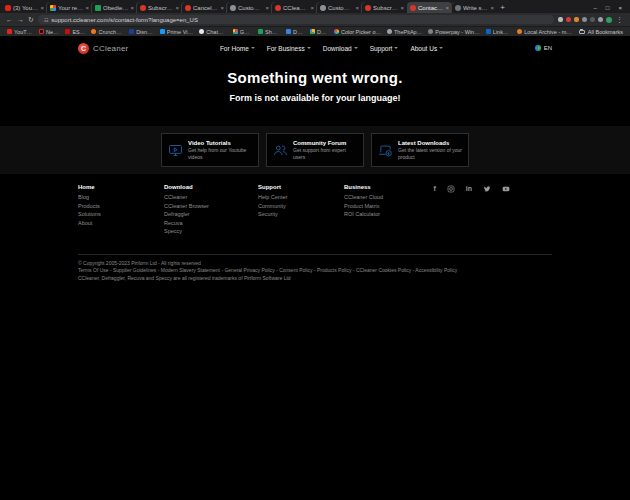  Describe the element at coordinates (75, 32) in the screenshot. I see `bookmark-espn: ESPN` at that location.